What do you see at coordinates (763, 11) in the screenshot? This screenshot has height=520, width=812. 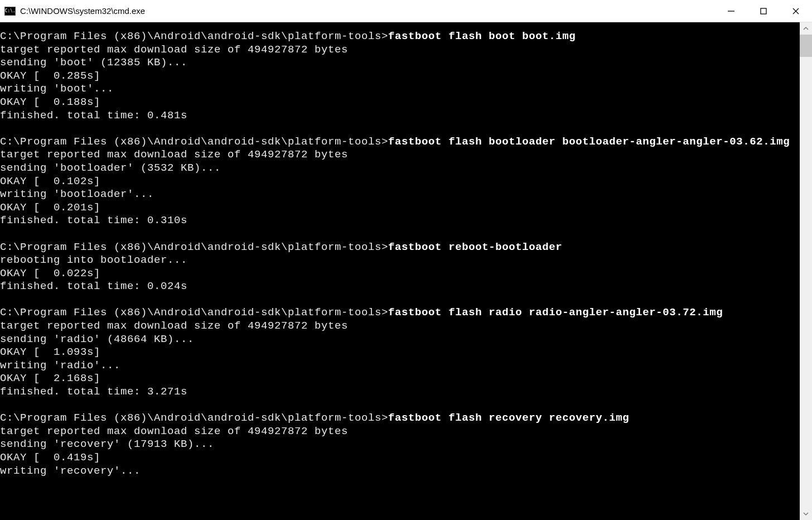 I see `window-controls` at bounding box center [763, 11].